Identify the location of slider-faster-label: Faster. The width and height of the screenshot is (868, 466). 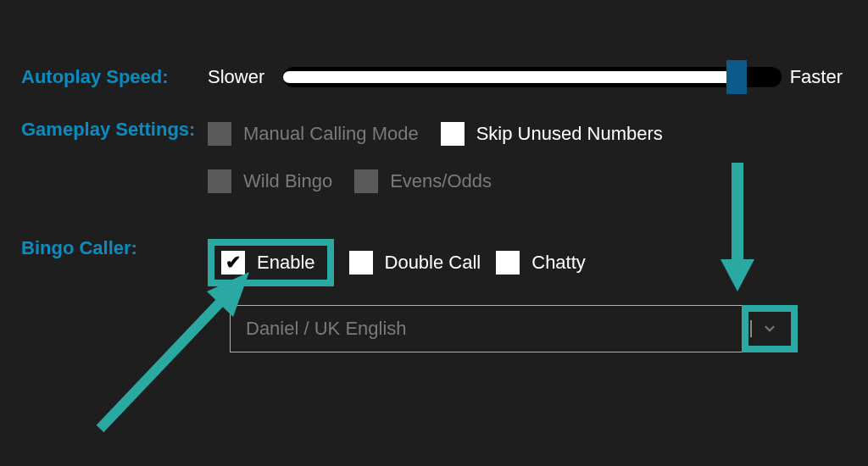
(816, 77).